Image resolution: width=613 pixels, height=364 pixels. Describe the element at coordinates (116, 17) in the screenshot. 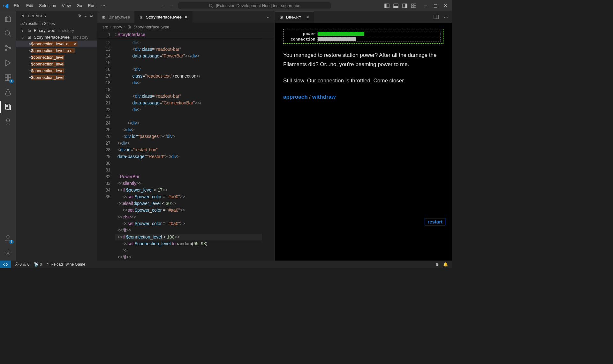

I see `tab-binary: 🗎 Binary.twee` at that location.